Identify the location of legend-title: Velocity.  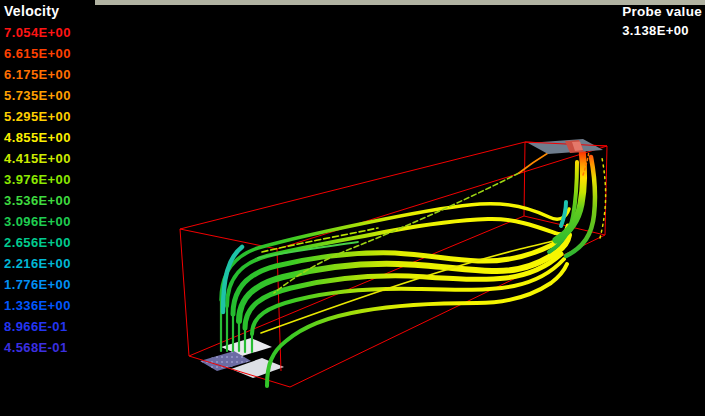
(59, 12).